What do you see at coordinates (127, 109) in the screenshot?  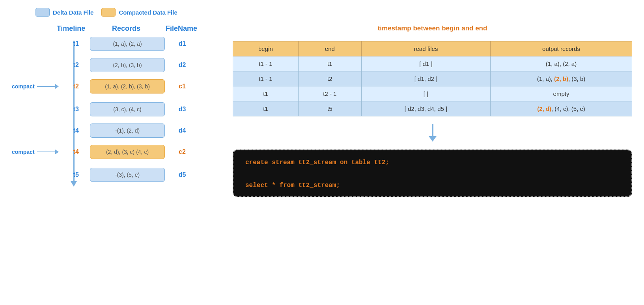 I see `record-box-delta: (3, c), (4, c)` at bounding box center [127, 109].